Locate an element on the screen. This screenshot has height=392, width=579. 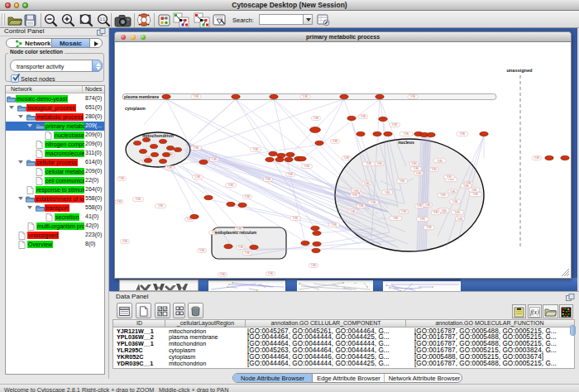
svg-text: endoplasmic reticulum is located at coordinates (236, 233).